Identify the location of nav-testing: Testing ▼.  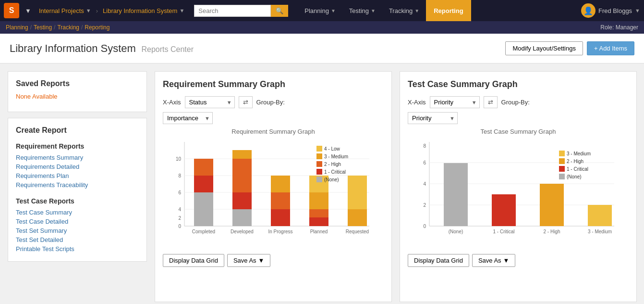
(362, 11).